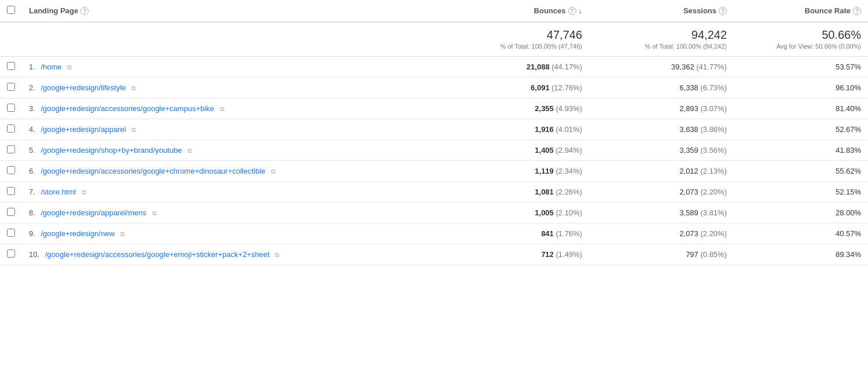  What do you see at coordinates (83, 130) in the screenshot?
I see `page-link: /google+redesign/apparel` at bounding box center [83, 130].